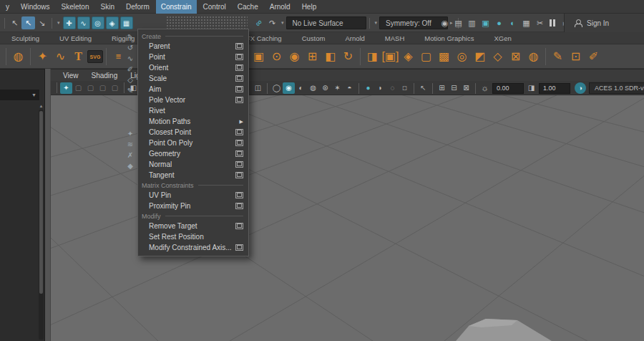  Describe the element at coordinates (215, 7) in the screenshot. I see `menubar-item-control: Control` at that location.